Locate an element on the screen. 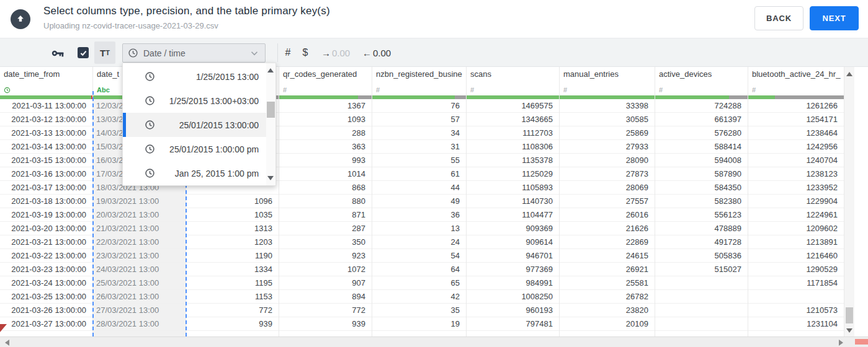 The height and width of the screenshot is (347, 868). include-column-checkbox is located at coordinates (83, 53).